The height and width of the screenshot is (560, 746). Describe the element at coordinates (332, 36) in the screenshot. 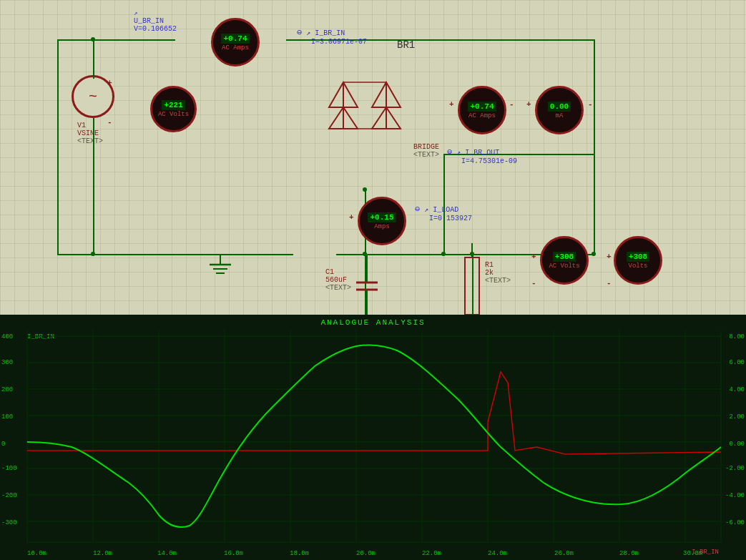

I see `probe-i-br-in: ⊖ ↗ I_BR_IN I=3.06971e-07` at that location.